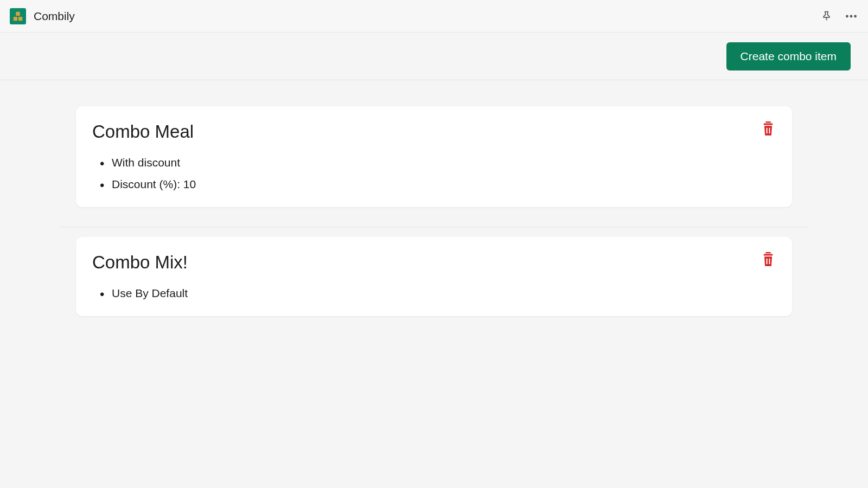 This screenshot has height=488, width=868. I want to click on list-item: Discount (%): 10, so click(438, 184).